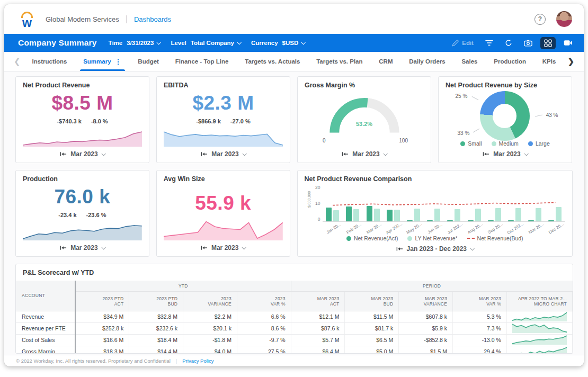  Describe the element at coordinates (210, 340) in the screenshot. I see `value-cell: -$1.8 M` at that location.